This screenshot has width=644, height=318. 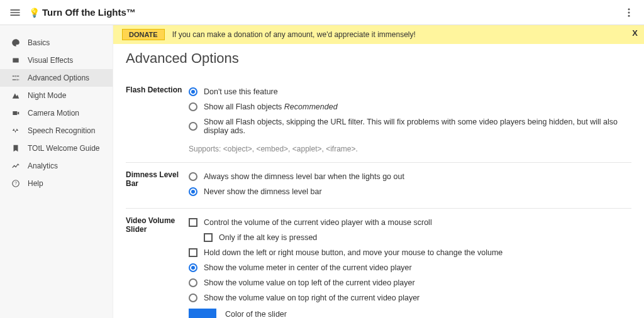 I want to click on chart-icon, so click(x=16, y=166).